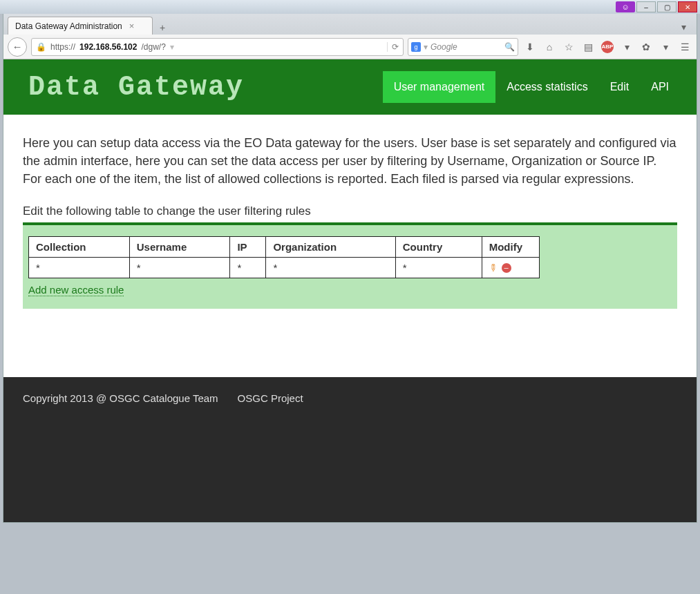 The image size is (700, 594). I want to click on col-modify: Modify, so click(510, 247).